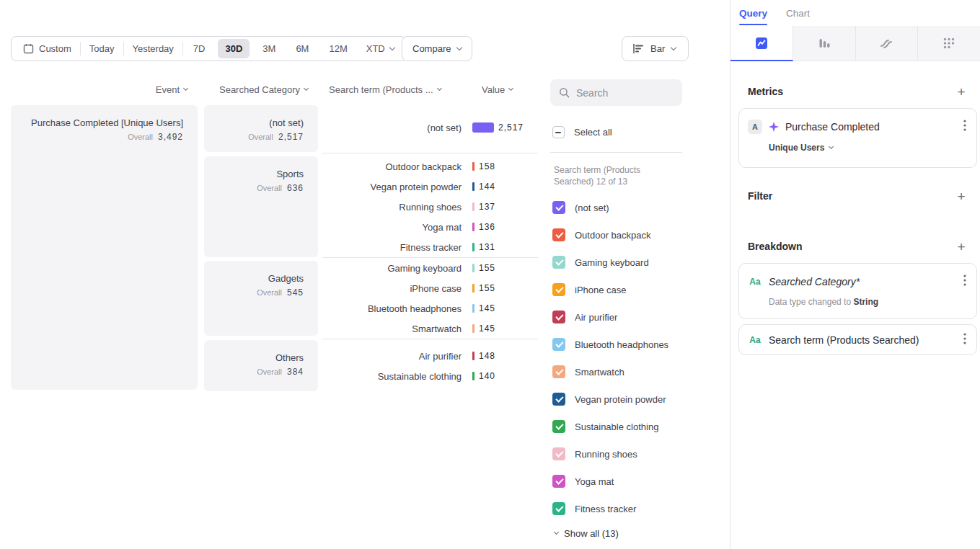 Image resolution: width=980 pixels, height=549 pixels. What do you see at coordinates (170, 137) in the screenshot?
I see `overall-value: 3,492` at bounding box center [170, 137].